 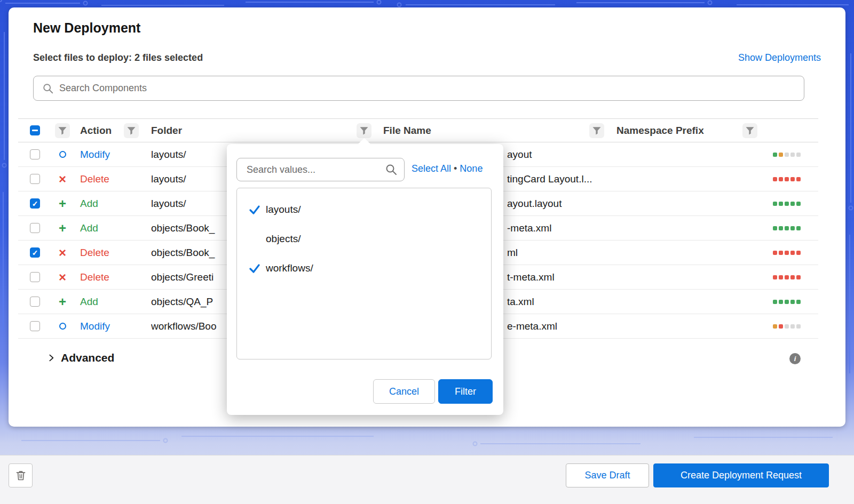 What do you see at coordinates (35, 130) in the screenshot?
I see `select-all-checkbox` at bounding box center [35, 130].